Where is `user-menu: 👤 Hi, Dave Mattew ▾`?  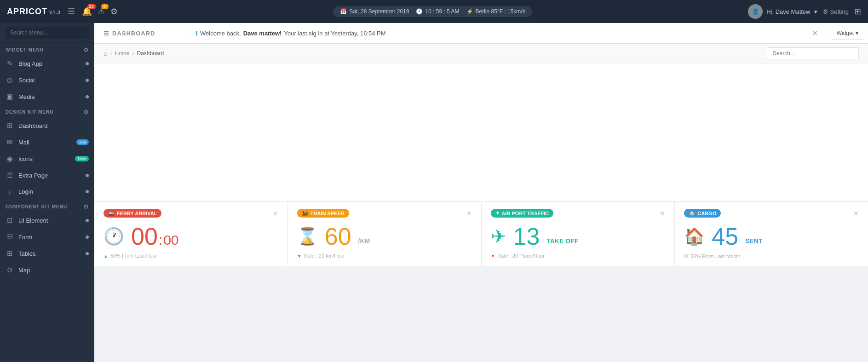
user-menu: 👤 Hi, Dave Mattew ▾ is located at coordinates (782, 11).